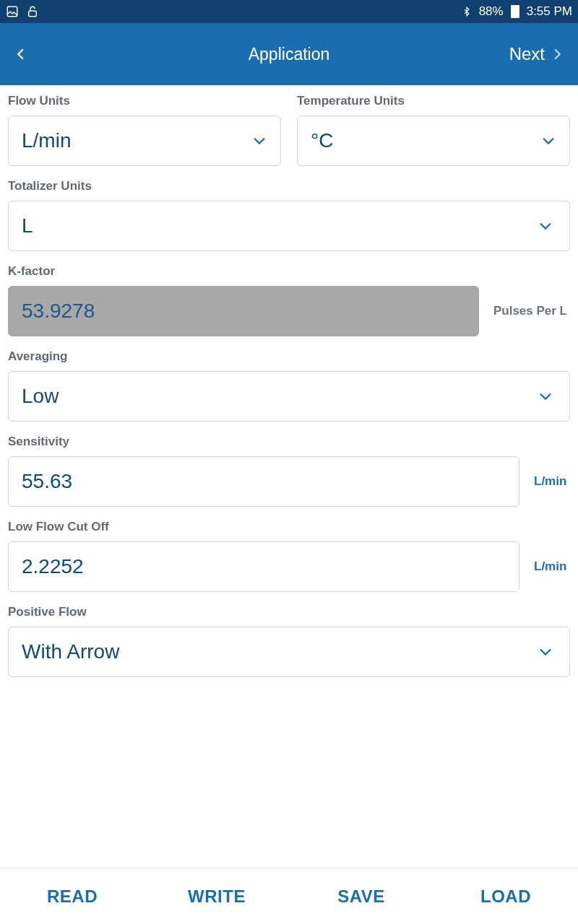 This screenshot has width=578, height=924. What do you see at coordinates (264, 481) in the screenshot?
I see `input-sensitivity: 55.63` at bounding box center [264, 481].